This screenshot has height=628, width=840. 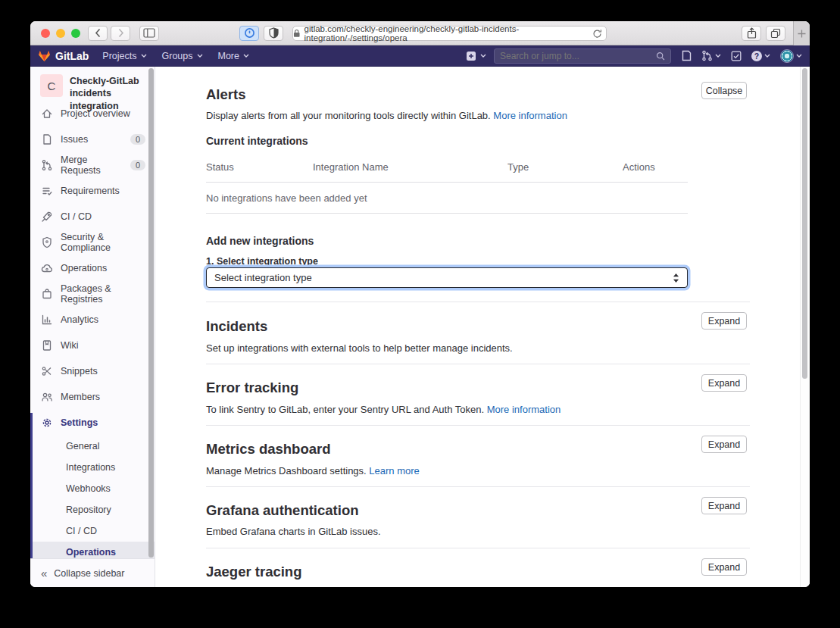 What do you see at coordinates (92, 397) in the screenshot?
I see `sidebar-item-members: Members` at bounding box center [92, 397].